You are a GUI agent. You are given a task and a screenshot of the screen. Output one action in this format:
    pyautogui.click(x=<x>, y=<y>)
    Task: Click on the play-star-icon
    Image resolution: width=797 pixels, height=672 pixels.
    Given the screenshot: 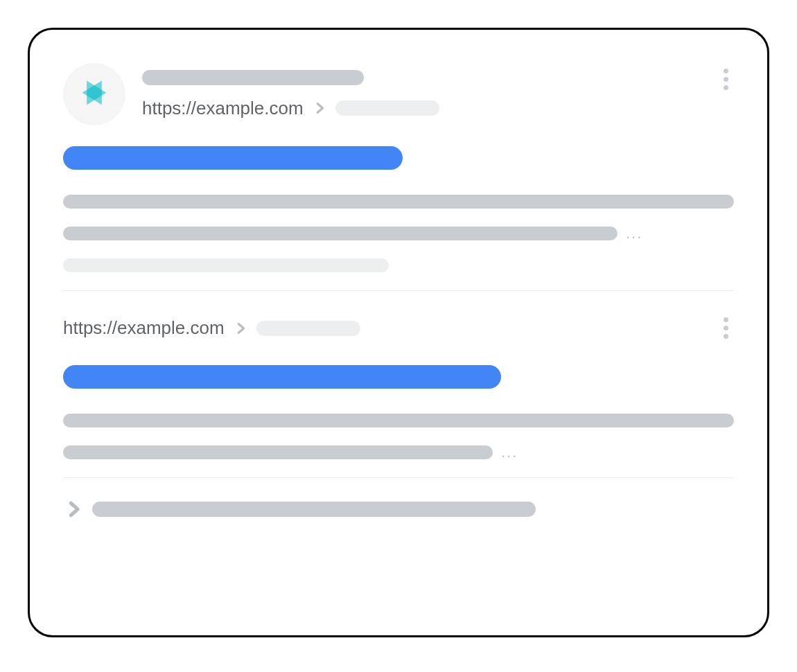 What is the action you would take?
    pyautogui.click(x=94, y=94)
    